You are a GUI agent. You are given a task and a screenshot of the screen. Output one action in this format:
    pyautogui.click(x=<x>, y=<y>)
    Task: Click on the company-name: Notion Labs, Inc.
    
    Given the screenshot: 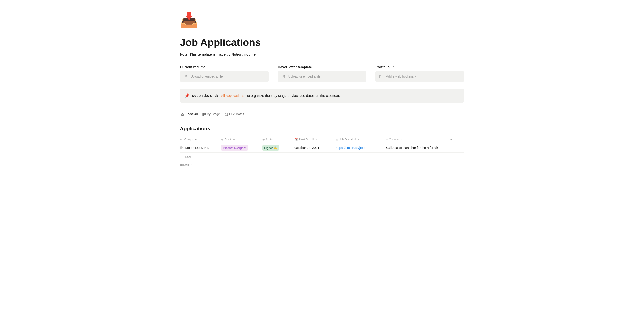 What is the action you would take?
    pyautogui.click(x=197, y=148)
    